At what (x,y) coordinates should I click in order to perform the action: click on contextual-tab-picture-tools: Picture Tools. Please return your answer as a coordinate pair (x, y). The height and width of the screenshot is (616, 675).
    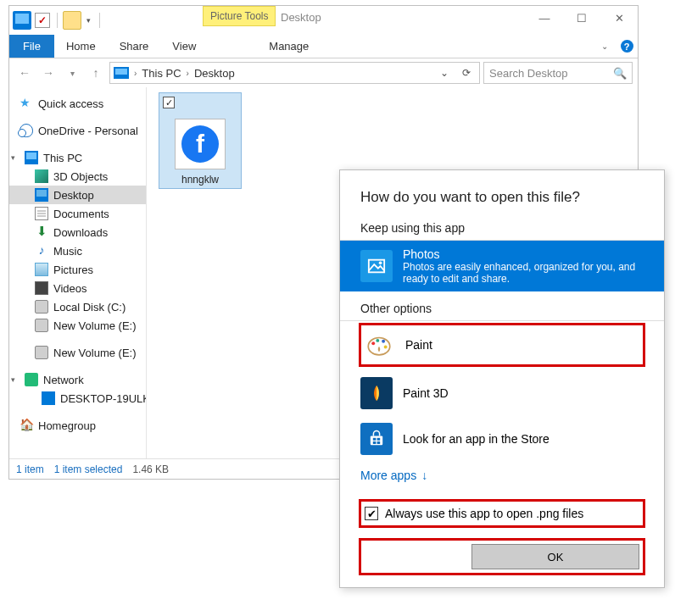
    Looking at the image, I should click on (239, 16).